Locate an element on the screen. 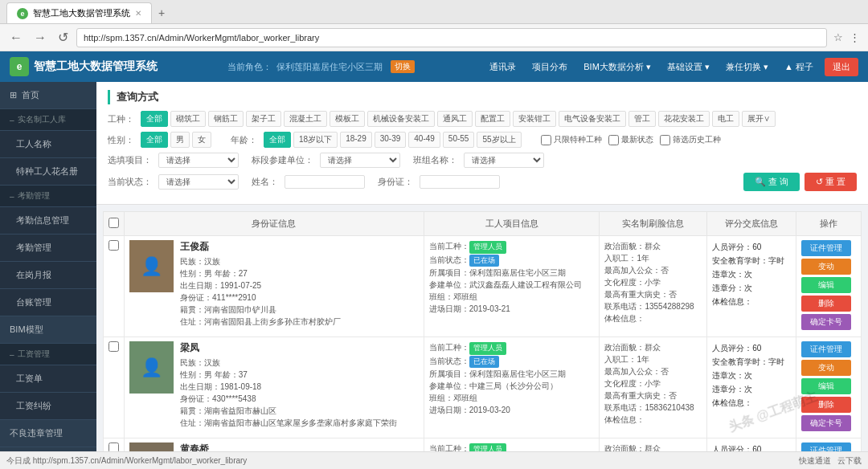 The width and height of the screenshot is (868, 469). status-select: 请选择 is located at coordinates (199, 181).